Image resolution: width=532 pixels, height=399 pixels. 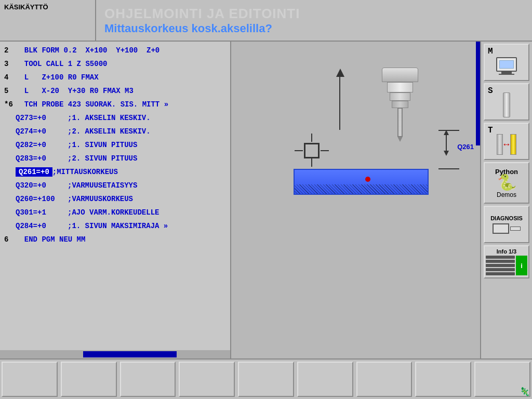 I want to click on code-line-5: Q273=+0 ;1. AKSELIN KESKIV., so click(x=115, y=118).